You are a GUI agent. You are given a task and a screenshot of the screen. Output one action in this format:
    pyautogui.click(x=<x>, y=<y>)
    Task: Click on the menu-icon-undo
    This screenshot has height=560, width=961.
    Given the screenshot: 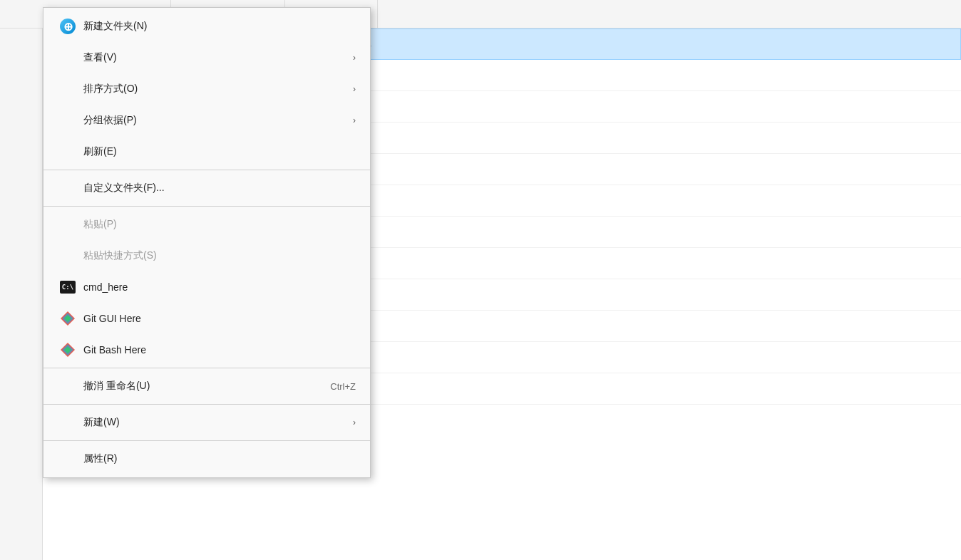 What is the action you would take?
    pyautogui.click(x=68, y=386)
    